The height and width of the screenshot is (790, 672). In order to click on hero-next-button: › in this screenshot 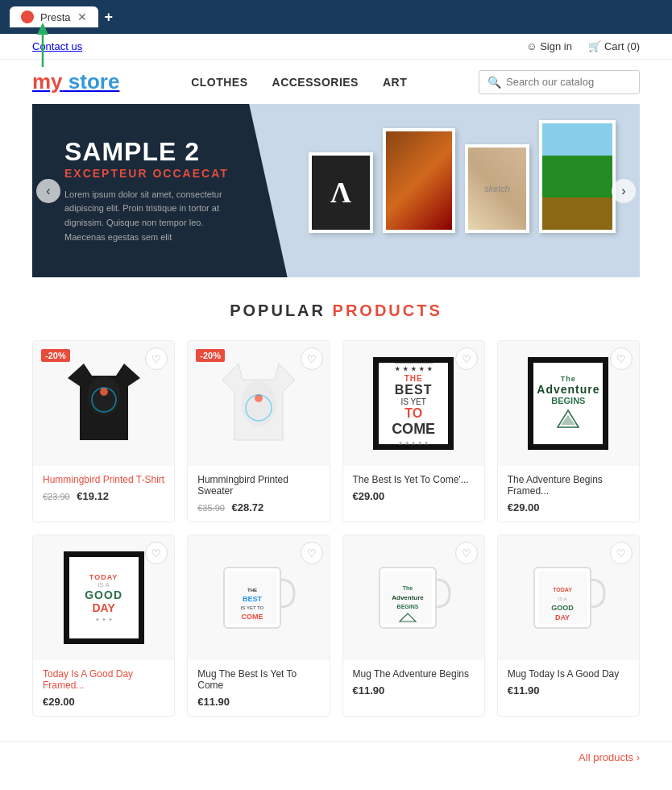, I will do `click(624, 191)`.